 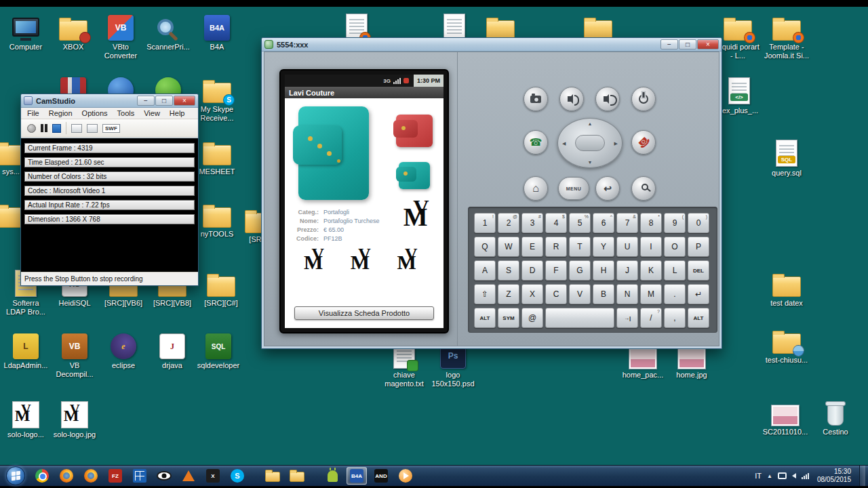 What do you see at coordinates (75, 354) in the screenshot?
I see `desktop-icon-vb-decompil: VBVB Decompil...` at bounding box center [75, 354].